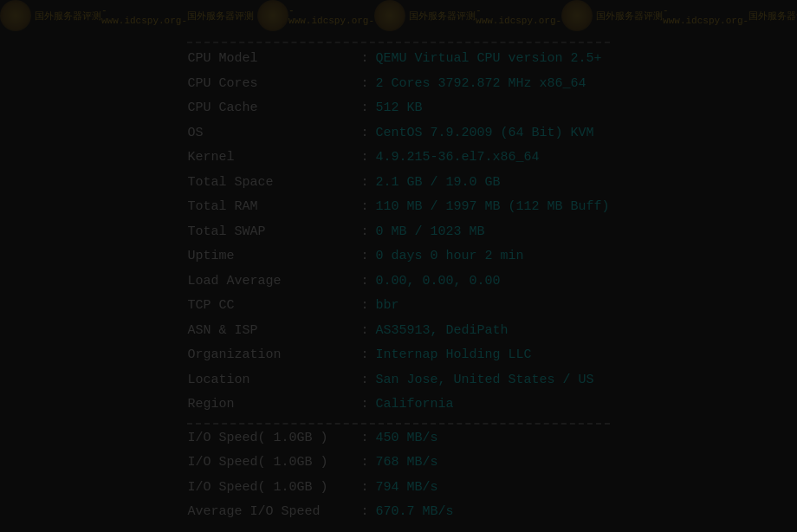 This screenshot has width=797, height=532. Describe the element at coordinates (398, 184) in the screenshot. I see `system-info-row: Total Space : 2.1 GB / 19.0 GB` at that location.